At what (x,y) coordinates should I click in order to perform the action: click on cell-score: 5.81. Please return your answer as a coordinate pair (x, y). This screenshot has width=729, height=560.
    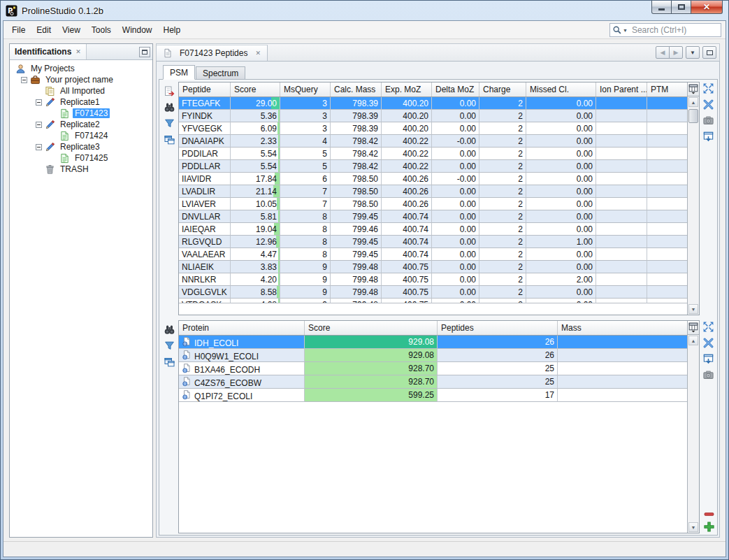
    Looking at the image, I should click on (256, 217).